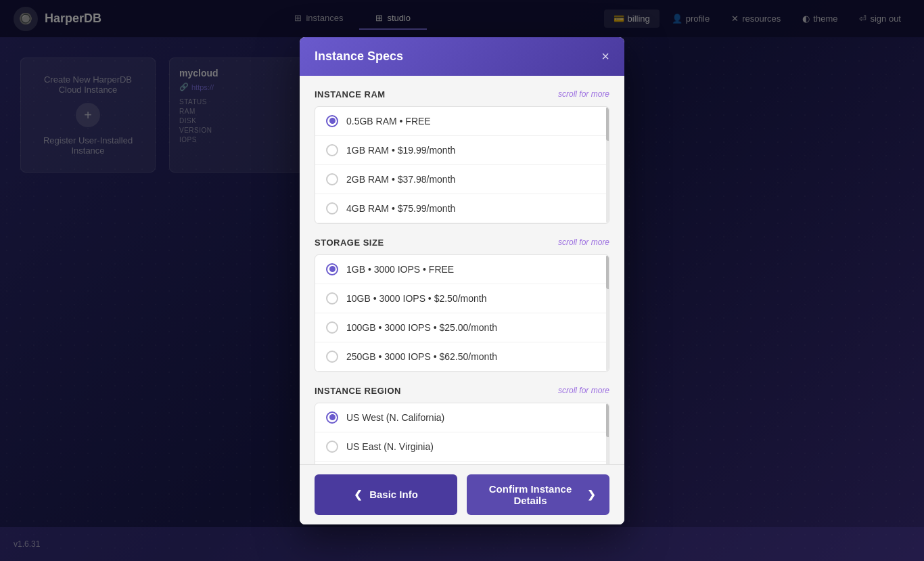 This screenshot has height=561, width=924. I want to click on ram-scrollbar-thumb, so click(607, 124).